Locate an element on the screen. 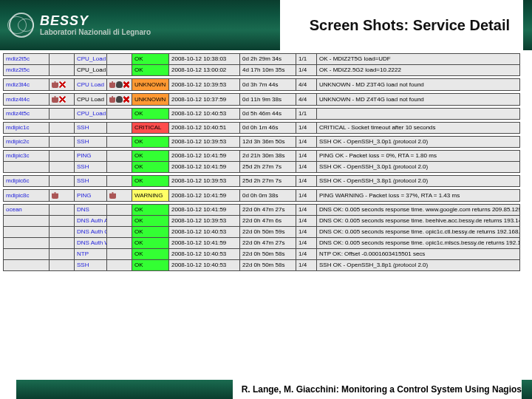 The image size is (532, 399). status-info-cell: UNKNOWN - MD Z3T4G load not found is located at coordinates (418, 85).